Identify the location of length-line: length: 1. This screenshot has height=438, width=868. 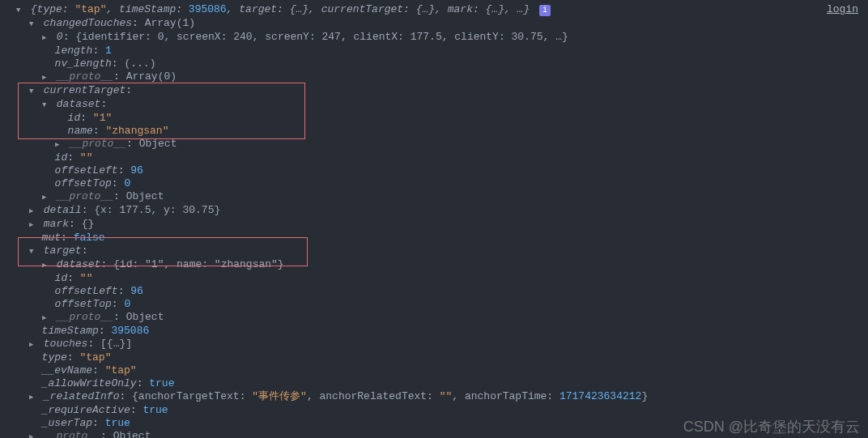
(434, 51).